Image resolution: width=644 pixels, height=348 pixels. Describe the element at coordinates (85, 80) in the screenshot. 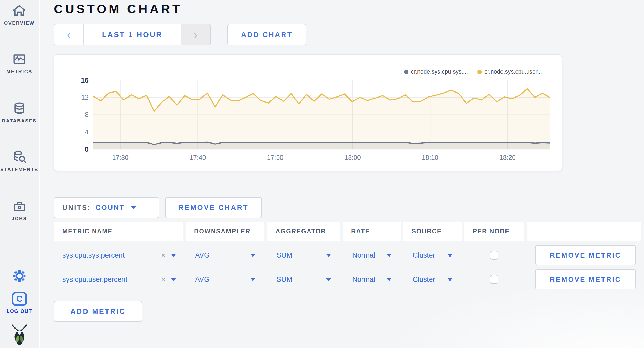

I see `svg-text: 16` at that location.